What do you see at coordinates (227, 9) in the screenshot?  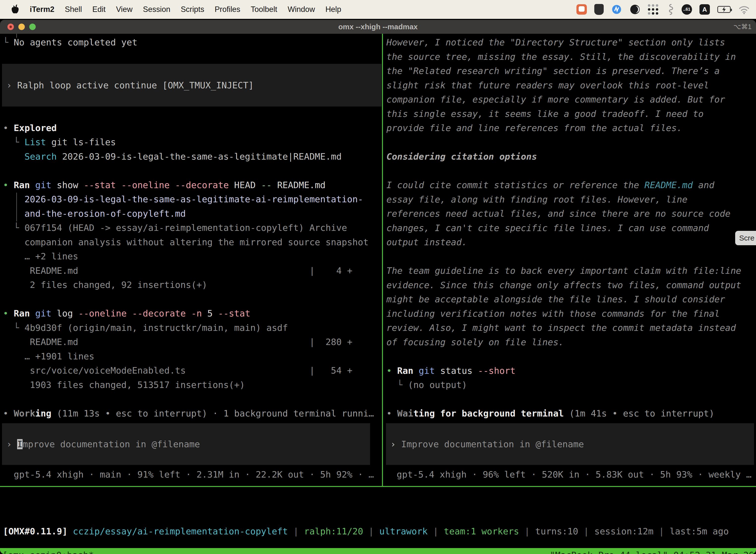 I see `menu-item-profiles: Profiles` at bounding box center [227, 9].